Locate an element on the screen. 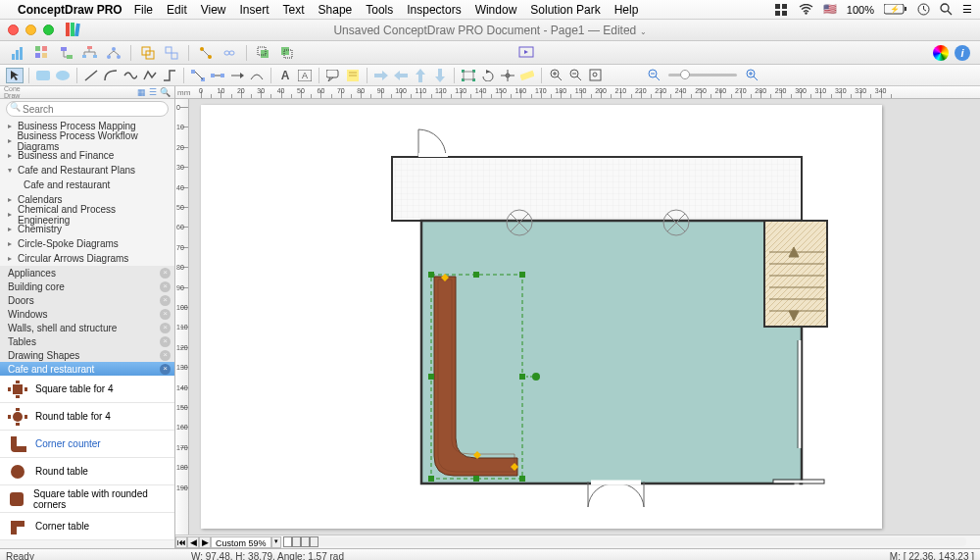 This screenshot has height=560, width=980. menu-insert: Insert is located at coordinates (255, 10).